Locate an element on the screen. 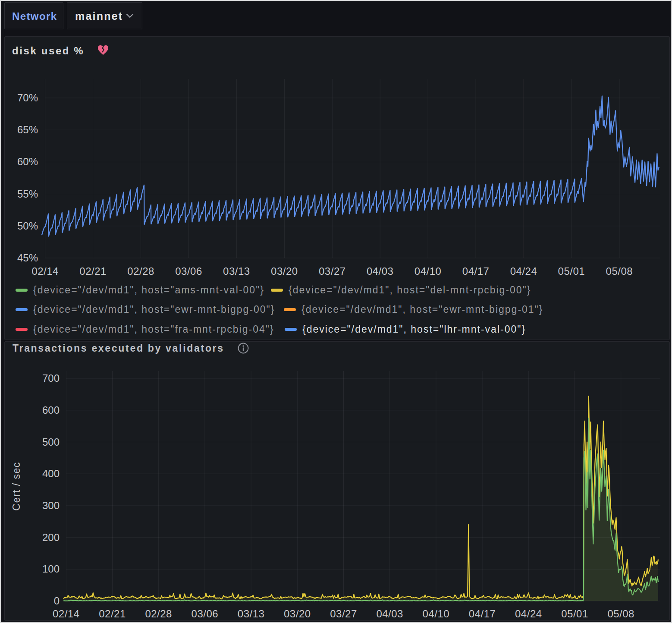 The height and width of the screenshot is (623, 672). svg-text: 50% is located at coordinates (28, 226).